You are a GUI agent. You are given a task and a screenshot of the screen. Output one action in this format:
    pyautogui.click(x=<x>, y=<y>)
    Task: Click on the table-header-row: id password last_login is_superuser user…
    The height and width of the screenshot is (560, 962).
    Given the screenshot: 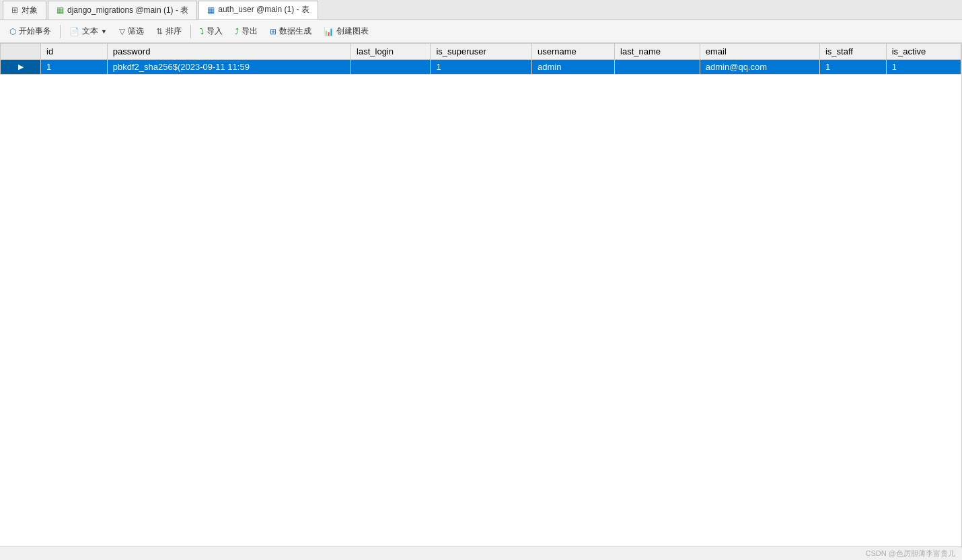 What is the action you would take?
    pyautogui.click(x=481, y=52)
    